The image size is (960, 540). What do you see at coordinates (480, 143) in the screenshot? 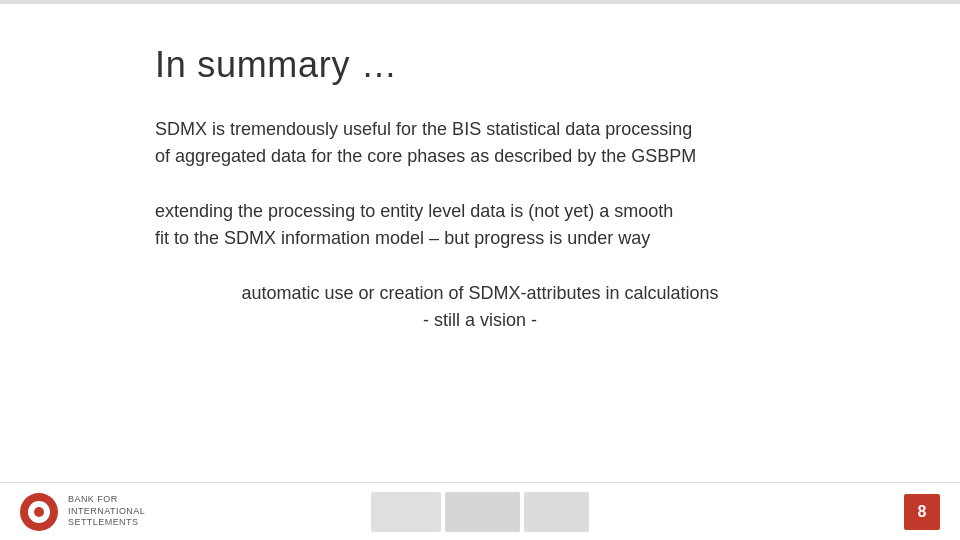
I see `bullet-section-1: SDMX is tremendously useful for the BIS …` at bounding box center [480, 143].